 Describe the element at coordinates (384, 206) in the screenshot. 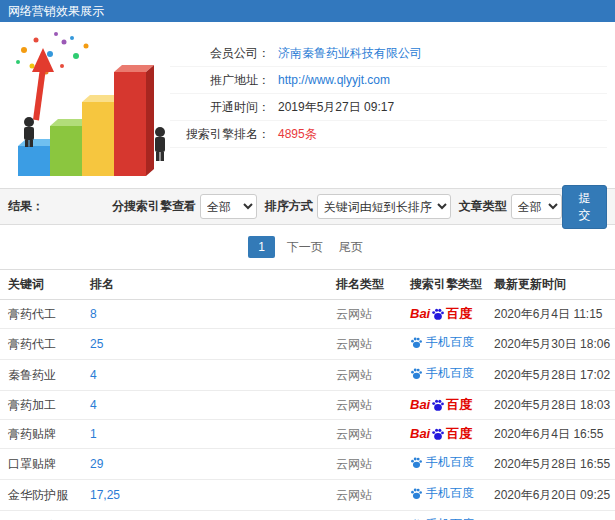

I see `sort-filter-select: 关键词由短到长排序` at that location.